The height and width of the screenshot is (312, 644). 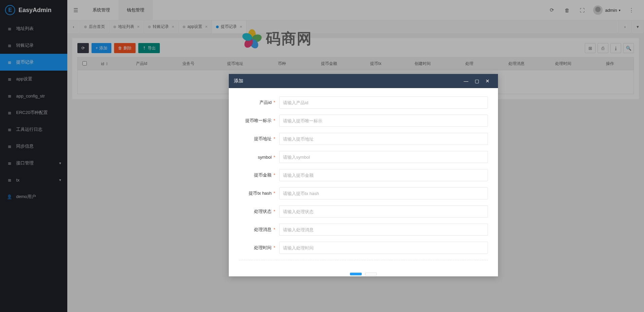 I want to click on form-row-7: 处理消息 *, so click(x=363, y=230).